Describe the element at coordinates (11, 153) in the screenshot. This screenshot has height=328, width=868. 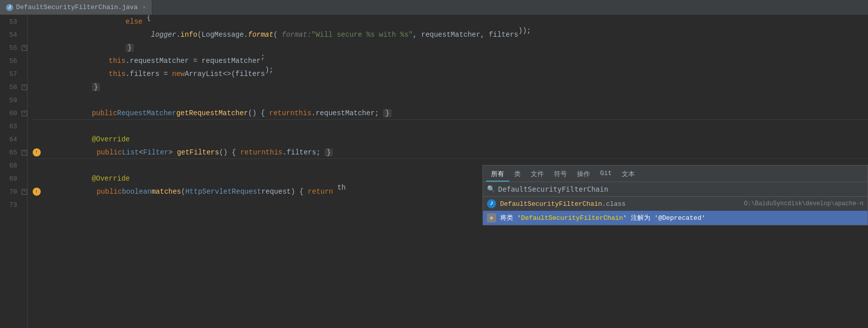
I see `line-num-65: 65` at that location.